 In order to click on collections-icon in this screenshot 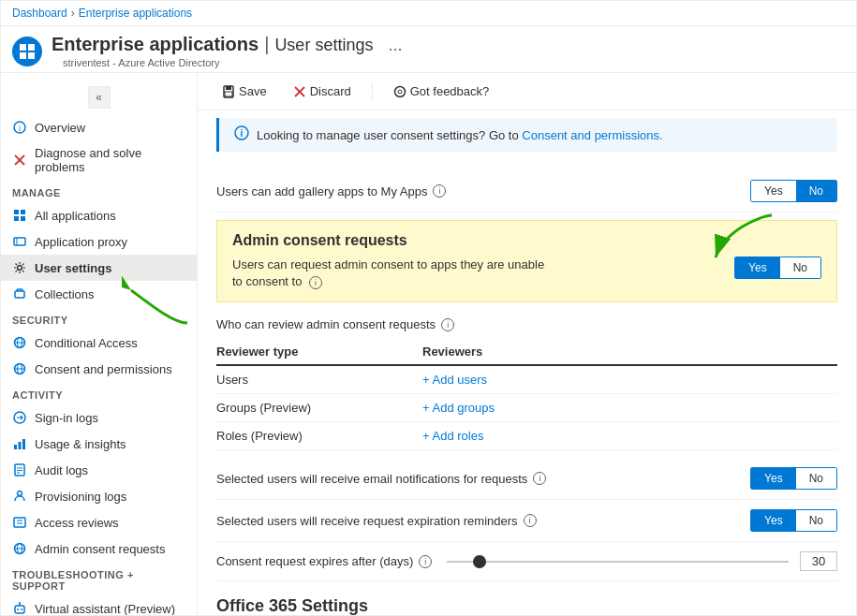, I will do `click(20, 294)`.